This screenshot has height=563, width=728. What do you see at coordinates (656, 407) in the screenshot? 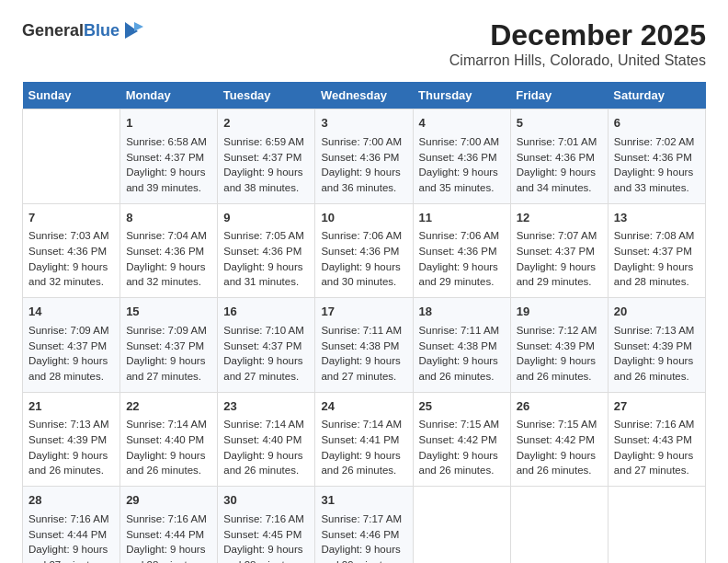
I see `day-number: 27` at bounding box center [656, 407].